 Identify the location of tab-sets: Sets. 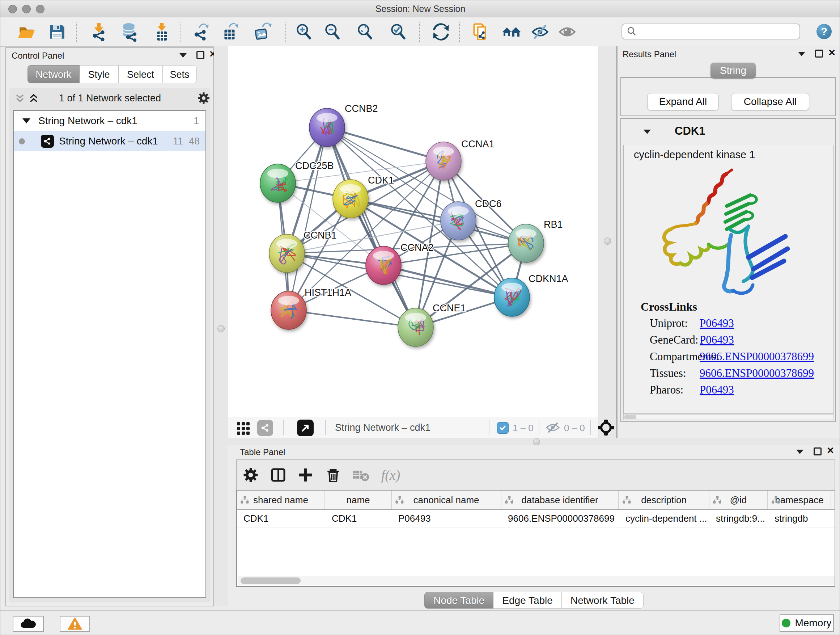
(180, 74).